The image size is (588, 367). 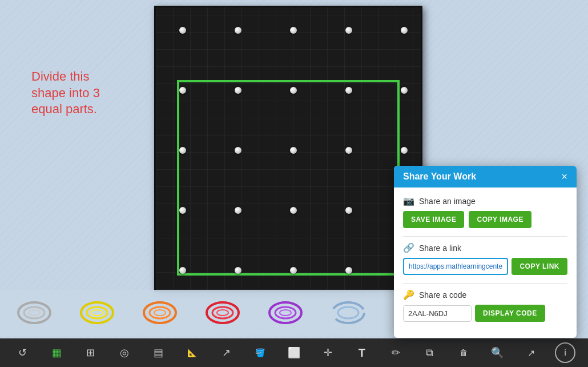 I want to click on share-image-section: 📷 Share an image SAVE IMAGE COPY IMAGE, so click(x=485, y=212).